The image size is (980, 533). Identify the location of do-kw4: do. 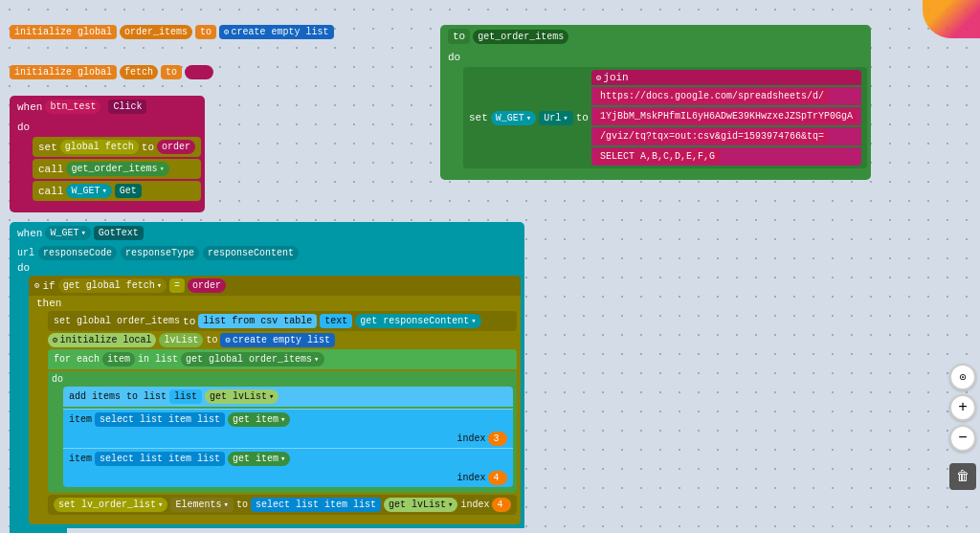
(57, 379).